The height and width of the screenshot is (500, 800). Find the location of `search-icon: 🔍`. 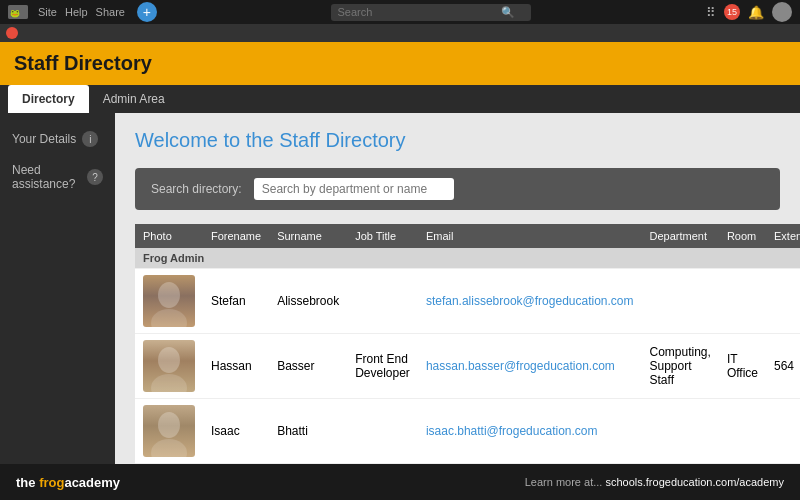

search-icon: 🔍 is located at coordinates (508, 12).